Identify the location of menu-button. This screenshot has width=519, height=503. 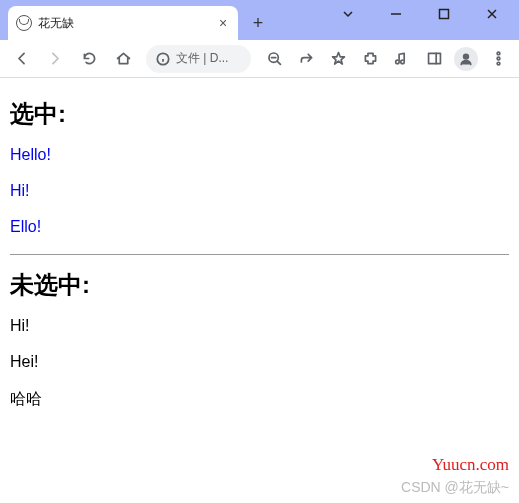
(498, 59).